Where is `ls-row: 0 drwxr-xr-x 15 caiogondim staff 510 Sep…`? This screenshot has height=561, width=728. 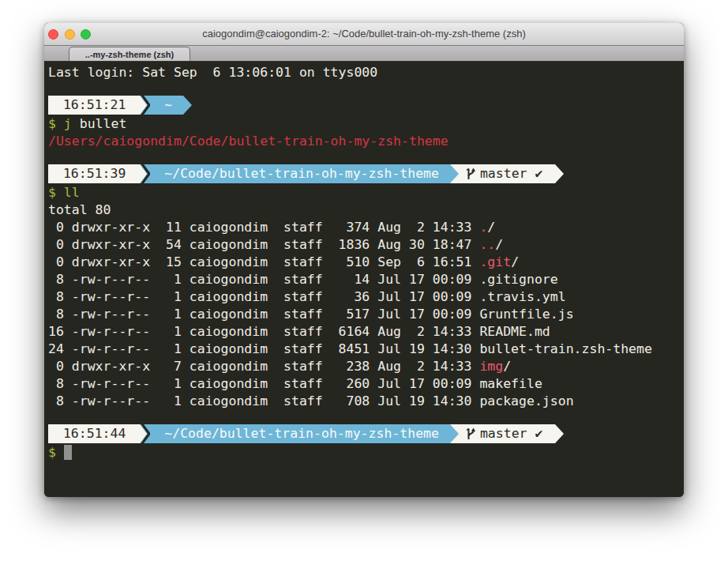
ls-row: 0 drwxr-xr-x 15 caiogondim staff 510 Sep… is located at coordinates (366, 262).